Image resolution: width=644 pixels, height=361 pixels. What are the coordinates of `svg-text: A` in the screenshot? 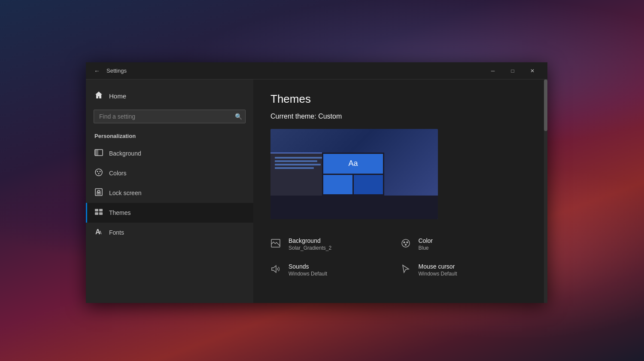 It's located at (100, 233).